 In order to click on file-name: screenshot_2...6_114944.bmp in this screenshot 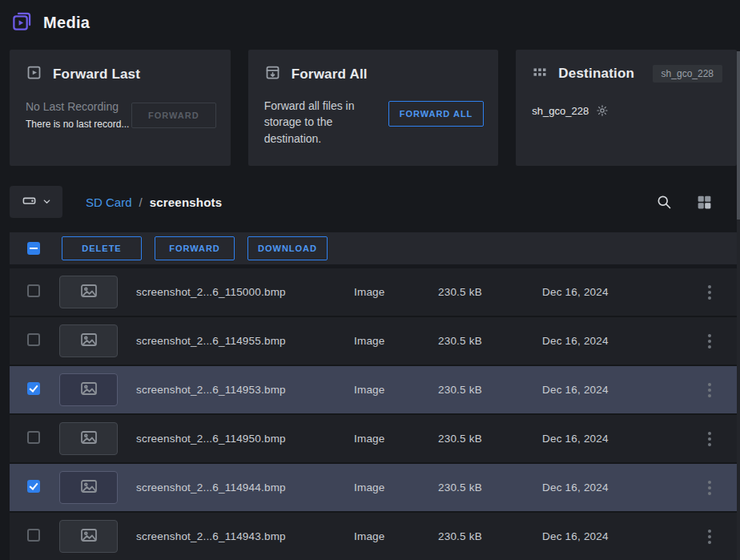, I will do `click(245, 487)`.